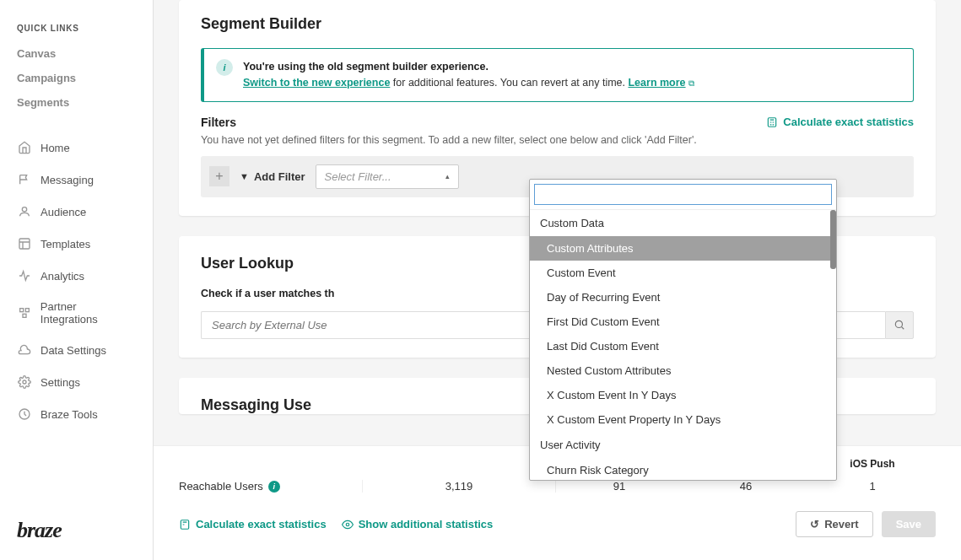 This screenshot has height=560, width=961. Describe the element at coordinates (76, 281) in the screenshot. I see `nav-list: Home Messaging Audience Templates Analyt…` at that location.